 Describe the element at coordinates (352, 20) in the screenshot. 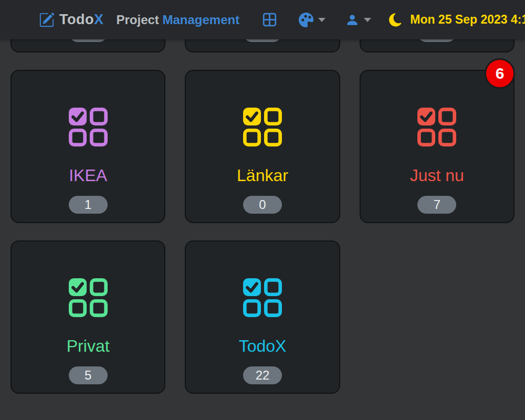

I see `person-icon` at that location.